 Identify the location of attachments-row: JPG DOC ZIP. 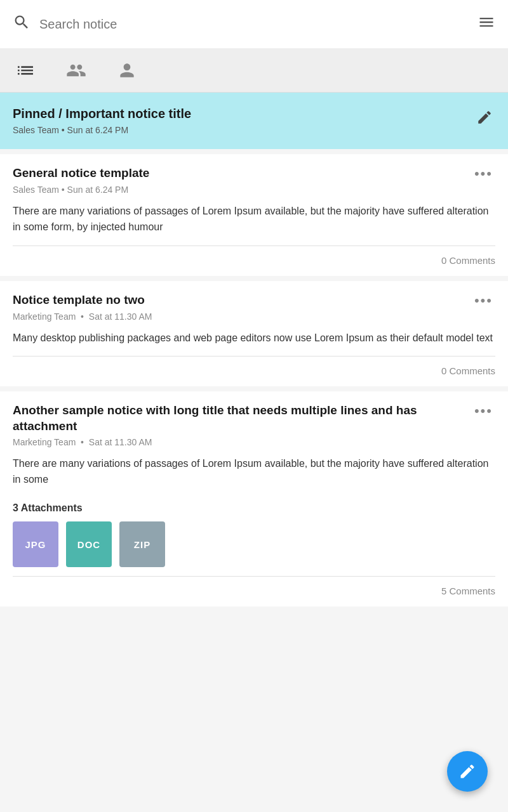
(254, 544).